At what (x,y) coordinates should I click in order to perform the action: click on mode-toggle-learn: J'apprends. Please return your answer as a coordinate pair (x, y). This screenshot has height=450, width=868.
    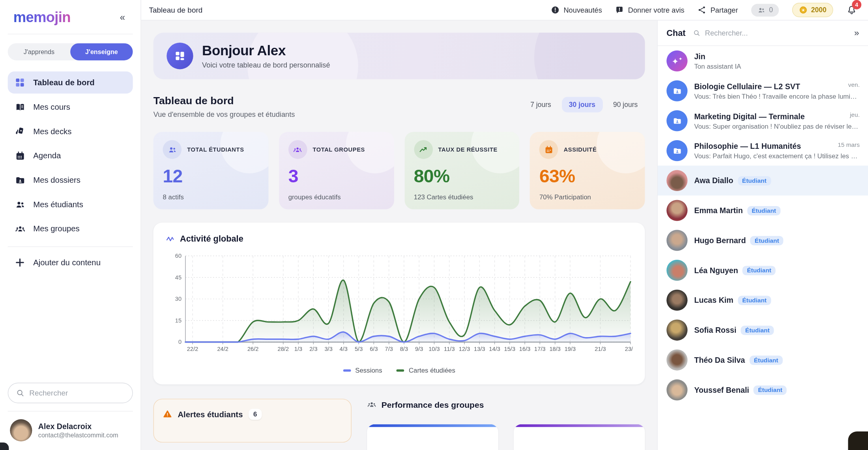
    Looking at the image, I should click on (39, 51).